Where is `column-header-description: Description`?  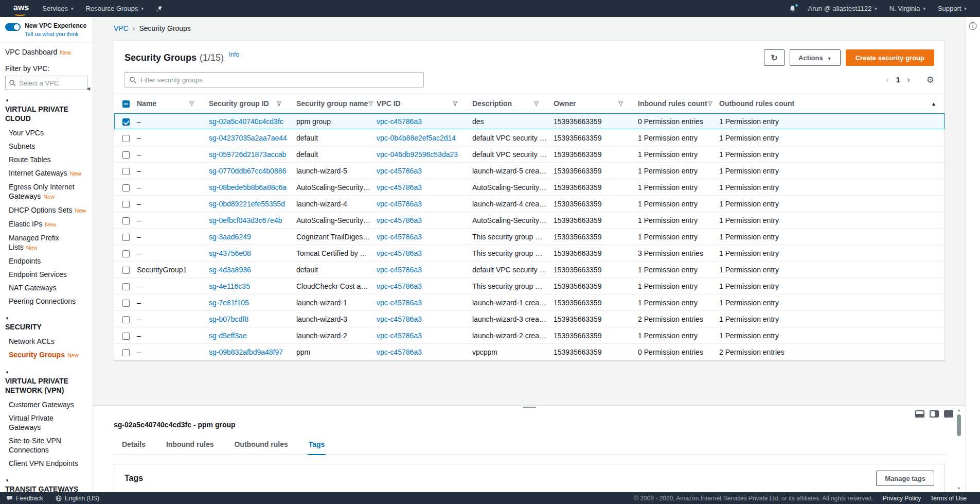
column-header-description: Description is located at coordinates (513, 103).